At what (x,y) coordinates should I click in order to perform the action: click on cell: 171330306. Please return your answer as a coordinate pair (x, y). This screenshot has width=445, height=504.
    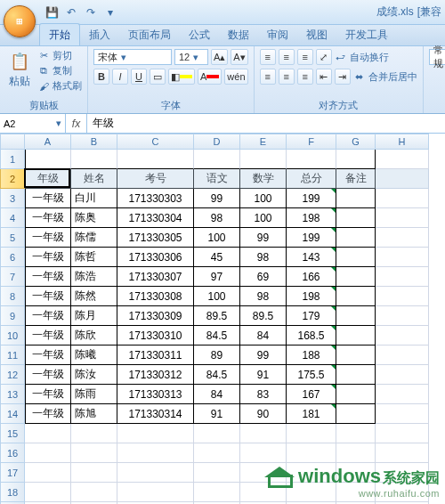
    Looking at the image, I should click on (156, 257).